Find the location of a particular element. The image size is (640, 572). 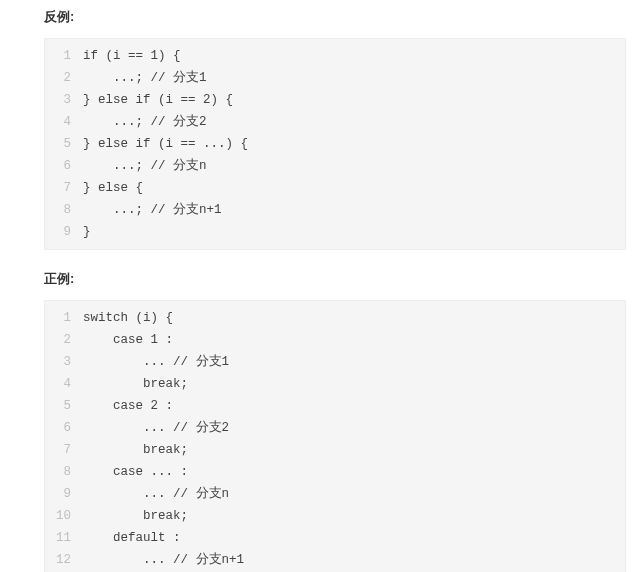

code-line: 10 break; is located at coordinates (335, 516).